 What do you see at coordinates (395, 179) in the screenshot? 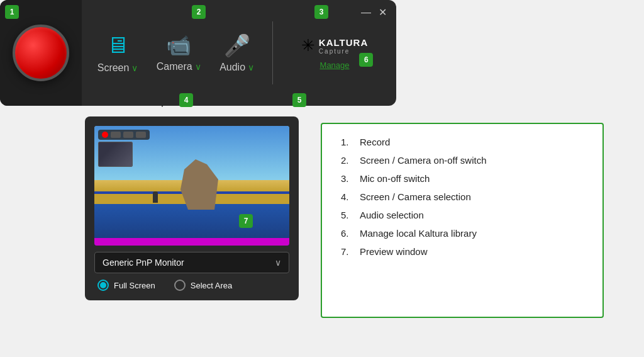
I see `info-text-3: Mic on-off switch` at bounding box center [395, 179].